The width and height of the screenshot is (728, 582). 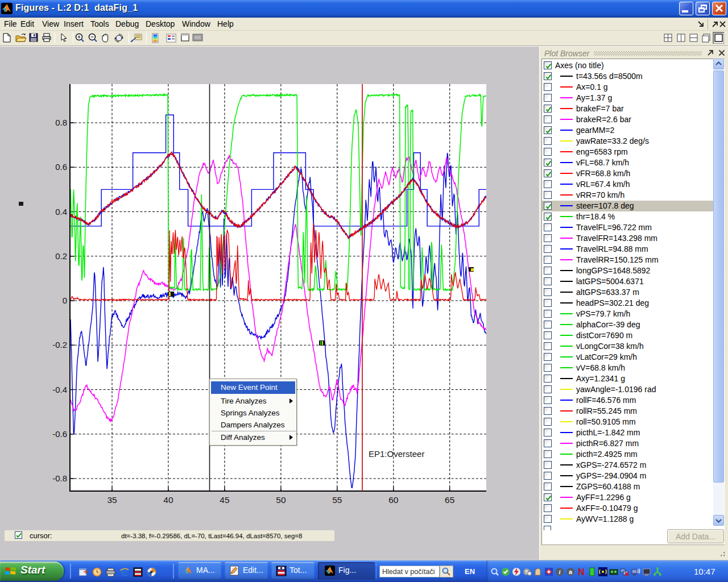 What do you see at coordinates (61, 123) in the screenshot?
I see `svg-text: 0.8` at bounding box center [61, 123].